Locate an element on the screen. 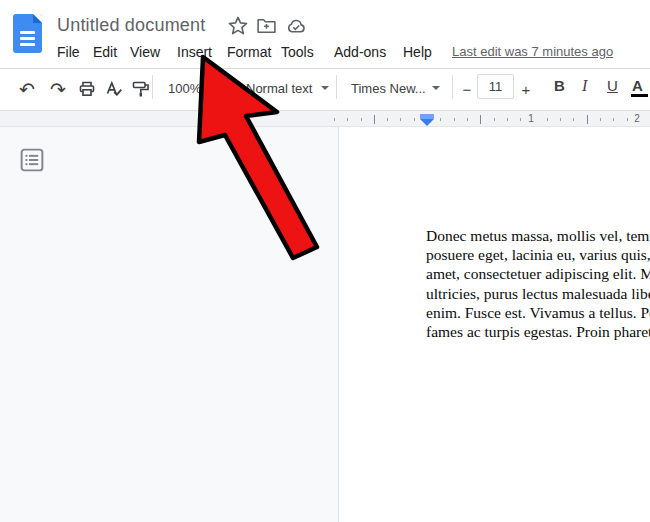 The width and height of the screenshot is (650, 522). spell-check-icon is located at coordinates (114, 89).